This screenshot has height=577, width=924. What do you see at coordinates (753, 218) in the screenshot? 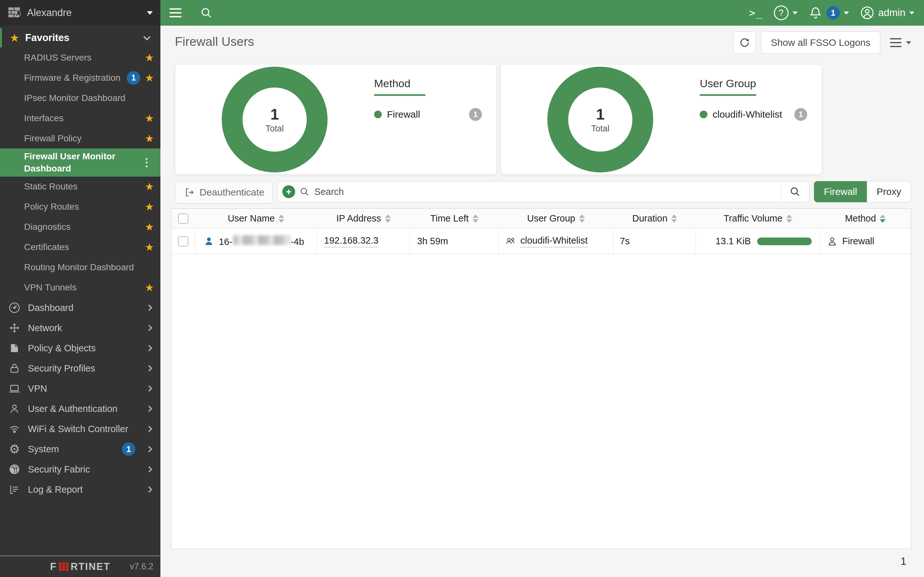
I see `column-label: Traffic Volume` at bounding box center [753, 218].